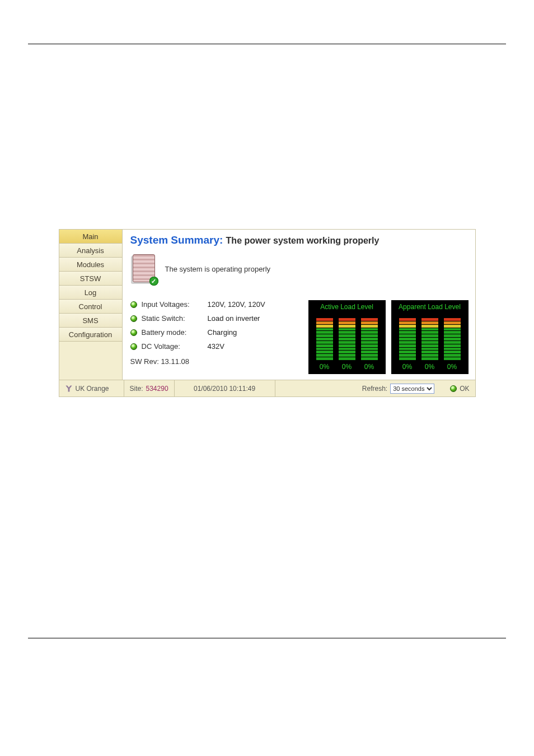  What do you see at coordinates (216, 346) in the screenshot?
I see `detail-value: 432V` at bounding box center [216, 346].